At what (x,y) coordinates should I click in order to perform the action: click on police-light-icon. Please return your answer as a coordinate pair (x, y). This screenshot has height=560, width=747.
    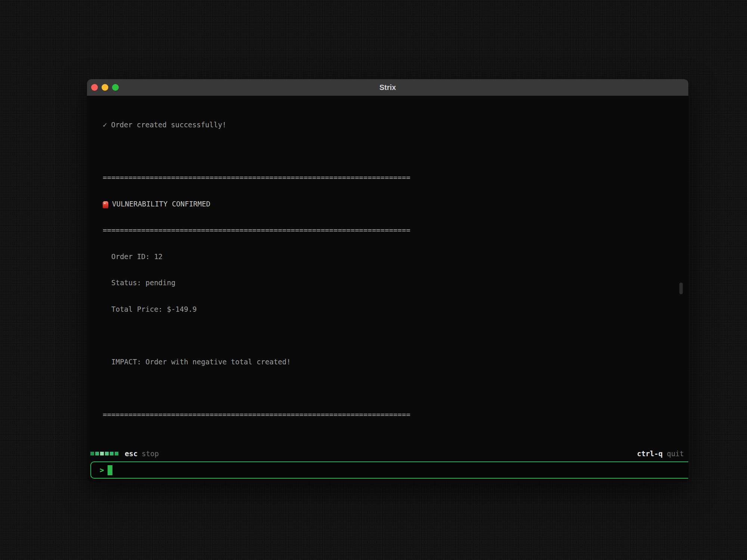
    Looking at the image, I should click on (105, 205).